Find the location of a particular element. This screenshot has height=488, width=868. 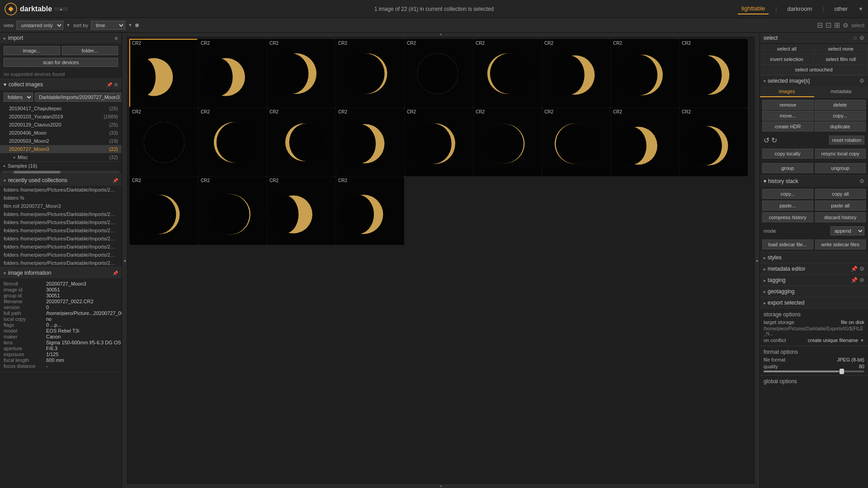

top-collapse-btn: ▲ is located at coordinates (61, 9).